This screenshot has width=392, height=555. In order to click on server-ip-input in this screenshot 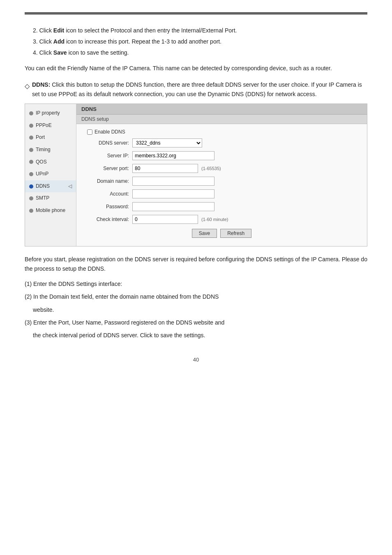, I will do `click(173, 156)`.